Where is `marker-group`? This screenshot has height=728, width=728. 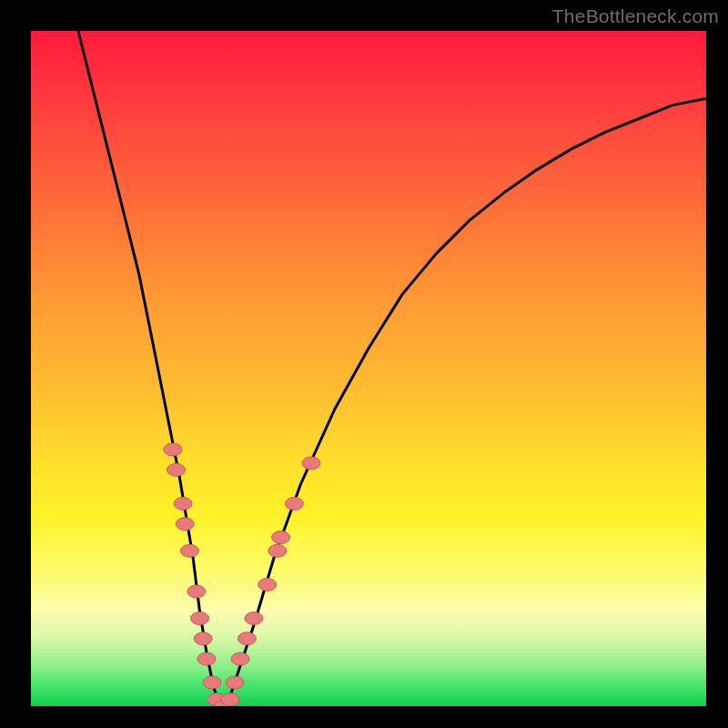 marker-group is located at coordinates (242, 575).